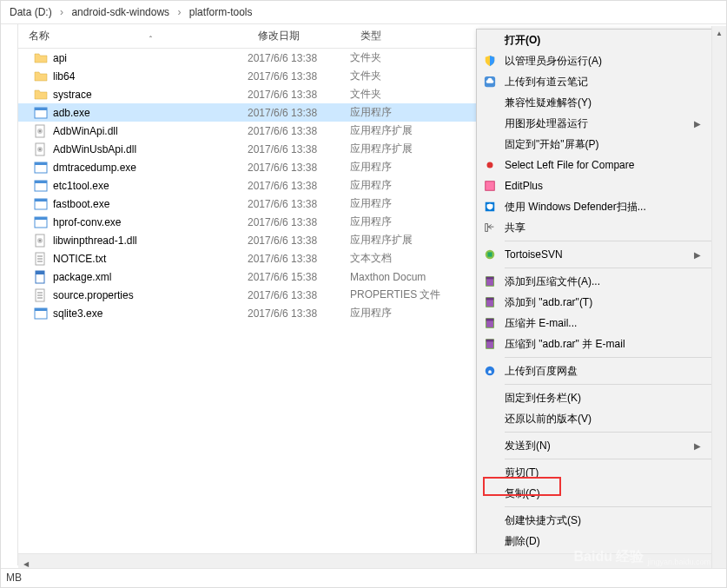 This screenshot has height=588, width=727. I want to click on menu-item: 压缩并 E-mail..., so click(599, 323).